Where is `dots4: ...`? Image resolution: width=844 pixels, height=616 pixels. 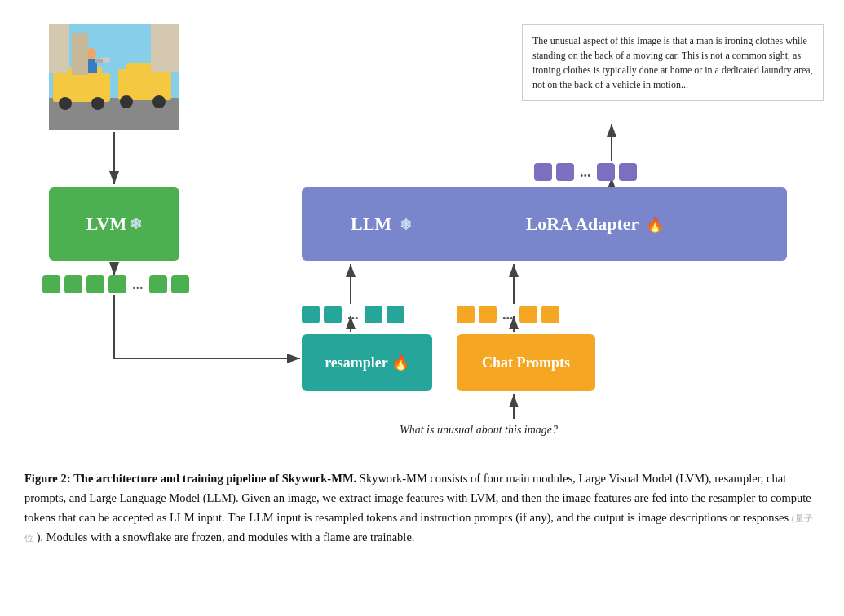
dots4: ... is located at coordinates (508, 315).